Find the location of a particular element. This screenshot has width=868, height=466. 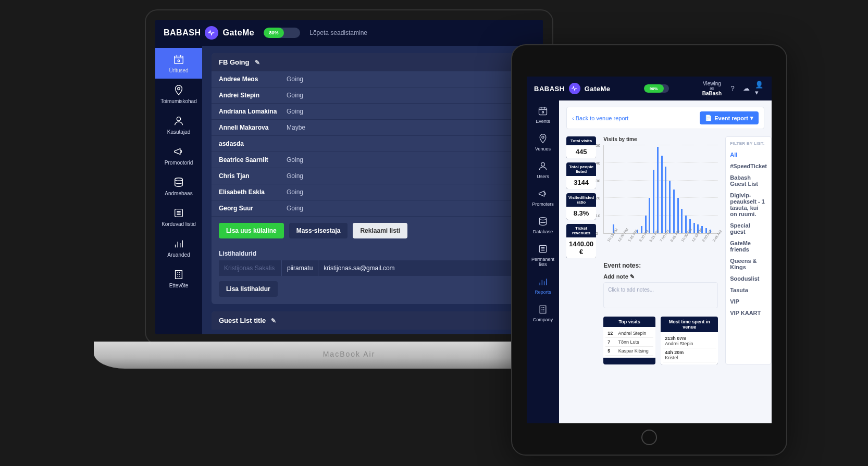

sidebar-item-database: Database is located at coordinates (543, 225).